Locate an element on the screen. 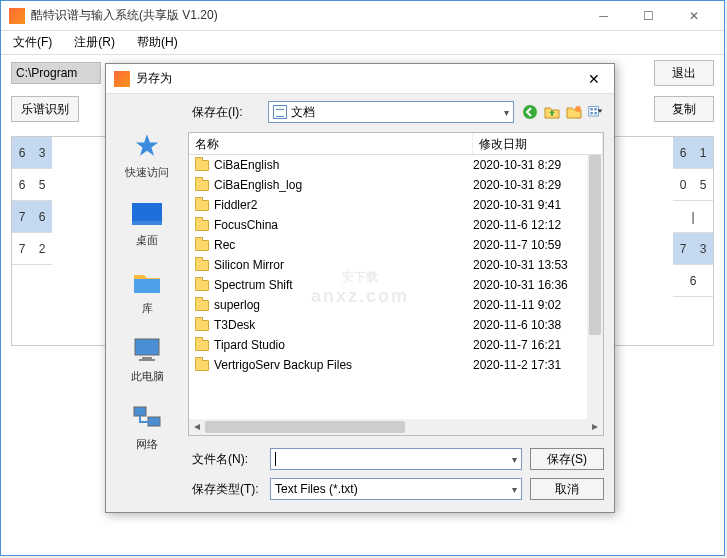  filetype-label: 保存类型(T): is located at coordinates (225, 490).